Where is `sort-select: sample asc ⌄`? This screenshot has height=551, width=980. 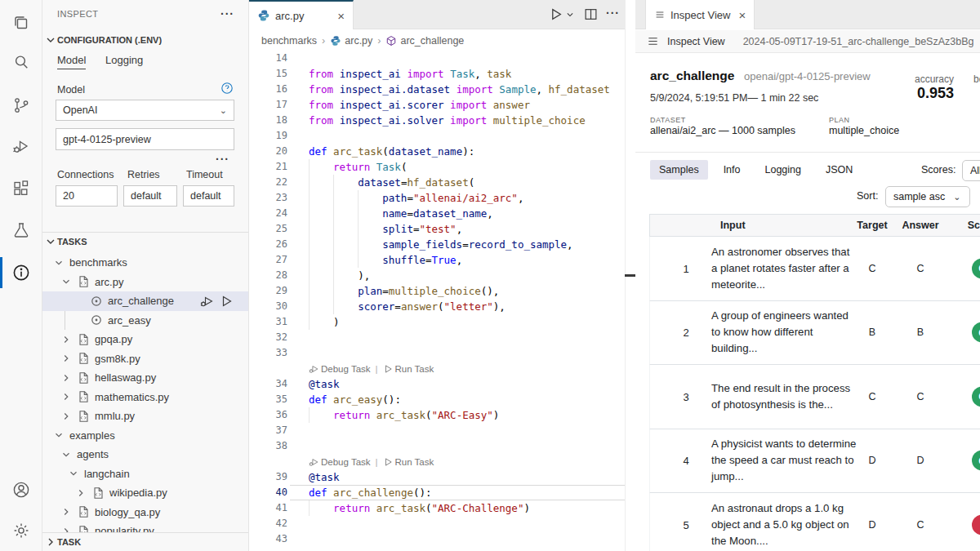
sort-select: sample asc ⌄ is located at coordinates (928, 197).